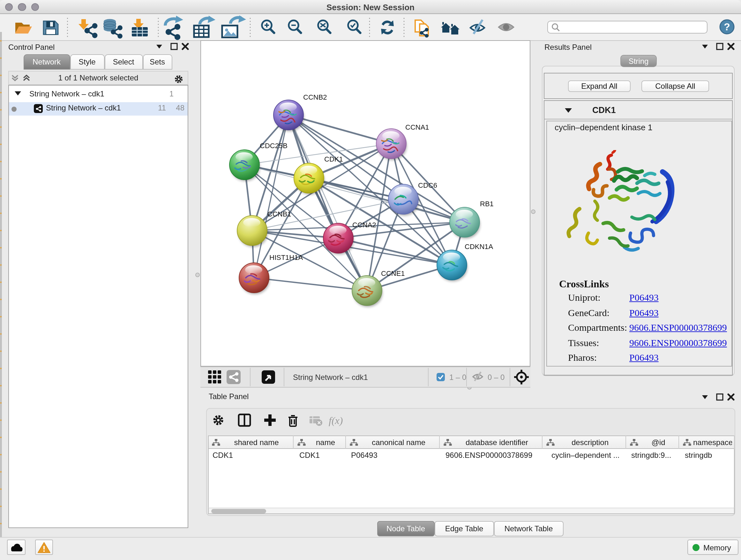 Image resolution: width=741 pixels, height=560 pixels. Describe the element at coordinates (334, 159) in the screenshot. I see `svg-text: CDK1` at that location.